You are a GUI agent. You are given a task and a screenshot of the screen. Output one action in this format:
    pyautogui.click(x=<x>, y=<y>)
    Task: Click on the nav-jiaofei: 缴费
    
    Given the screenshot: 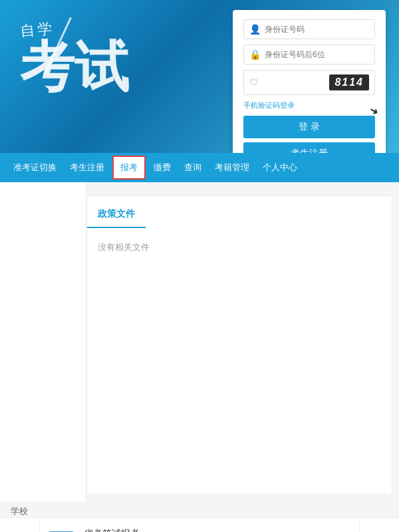 What is the action you would take?
    pyautogui.click(x=162, y=168)
    